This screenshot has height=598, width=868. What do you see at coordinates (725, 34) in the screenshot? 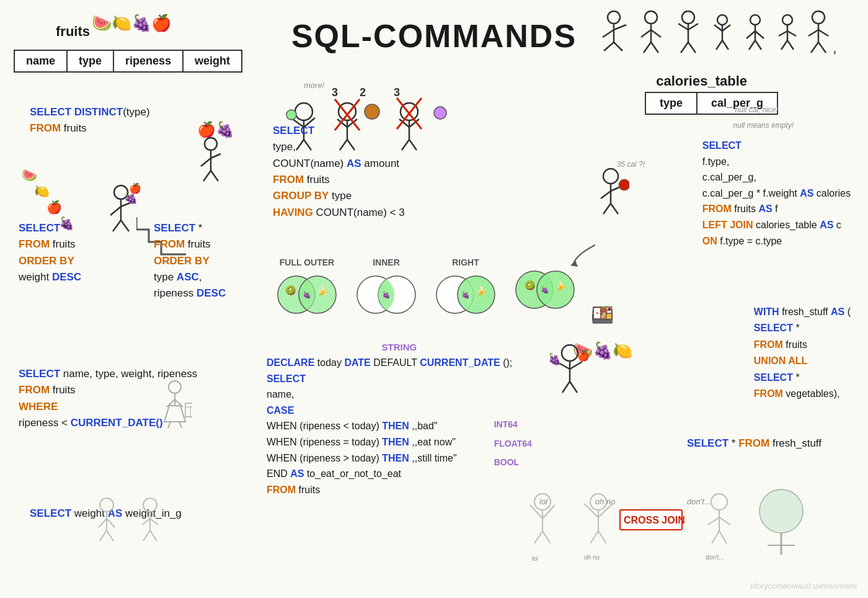
I see `stick-figures-decoration: ,` at bounding box center [725, 34].